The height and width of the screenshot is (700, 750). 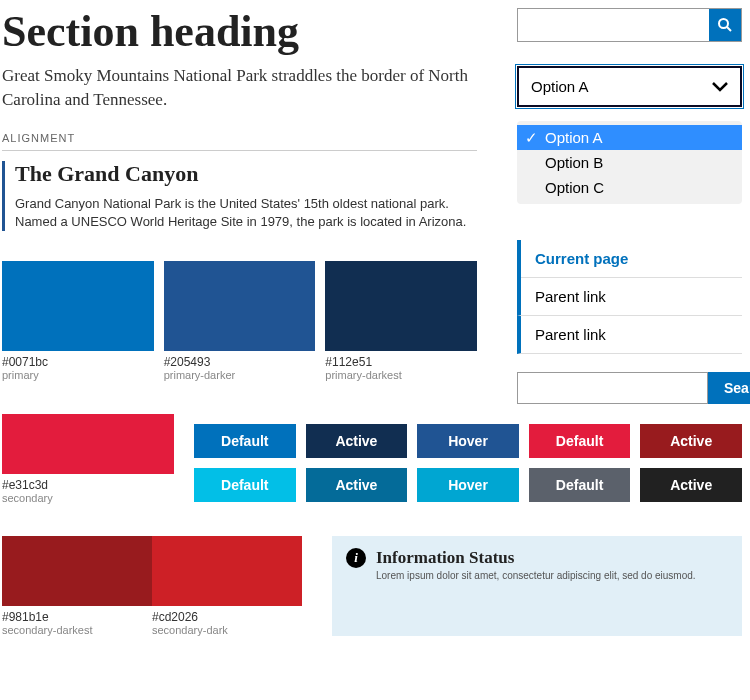 What do you see at coordinates (632, 259) in the screenshot?
I see `sidenav-current: Current page` at bounding box center [632, 259].